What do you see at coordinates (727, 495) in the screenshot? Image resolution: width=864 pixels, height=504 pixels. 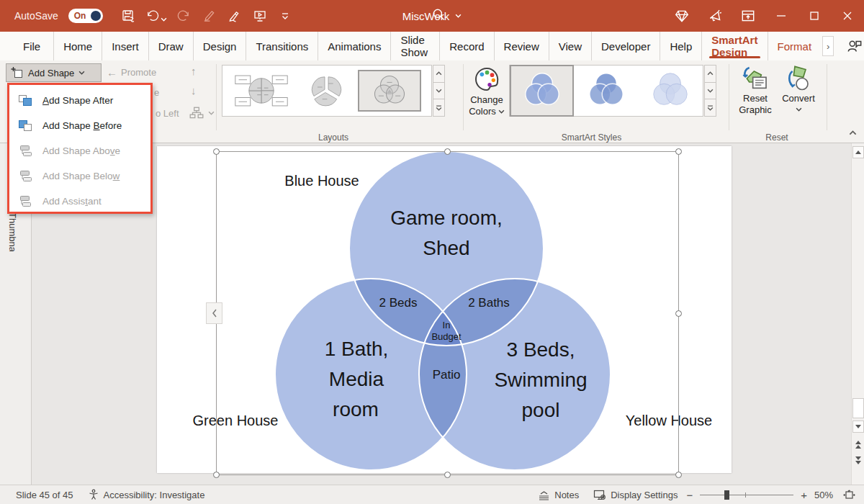 I see `zoom-slider-thumb` at bounding box center [727, 495].